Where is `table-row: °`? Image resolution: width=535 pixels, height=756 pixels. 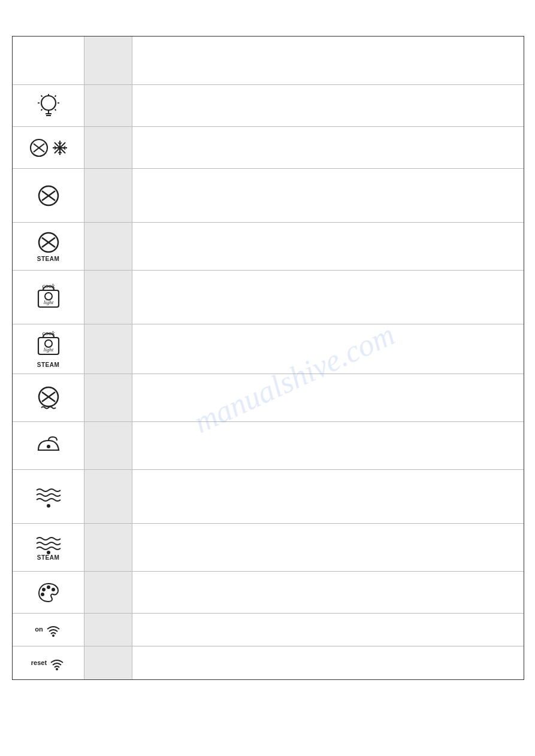
table-row: ° is located at coordinates (268, 148).